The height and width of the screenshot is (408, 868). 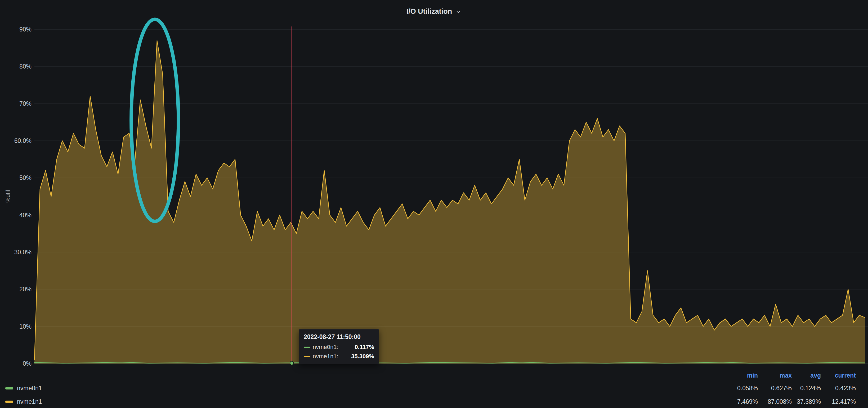 What do you see at coordinates (741, 376) in the screenshot?
I see `legend-header-min: min` at bounding box center [741, 376].